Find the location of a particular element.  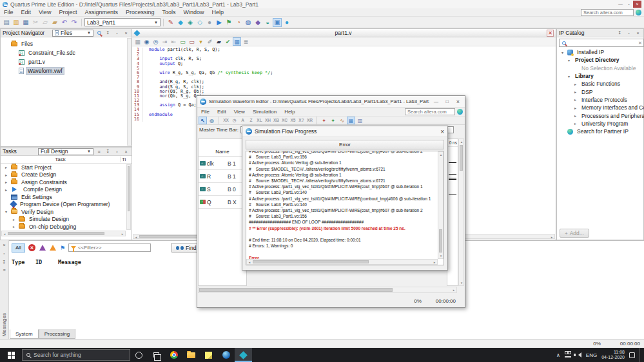

save-file-icon: ▦ is located at coordinates (138, 41).